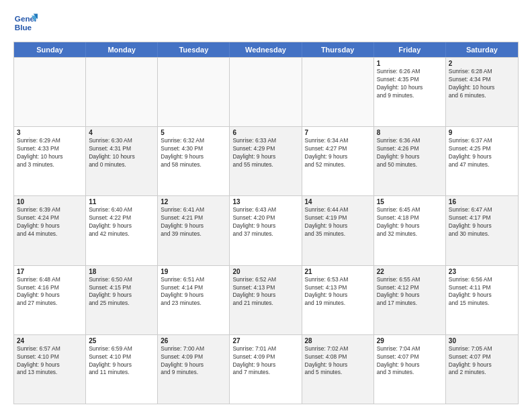 Image resolution: width=532 pixels, height=411 pixels. I want to click on day-number: 30, so click(482, 341).